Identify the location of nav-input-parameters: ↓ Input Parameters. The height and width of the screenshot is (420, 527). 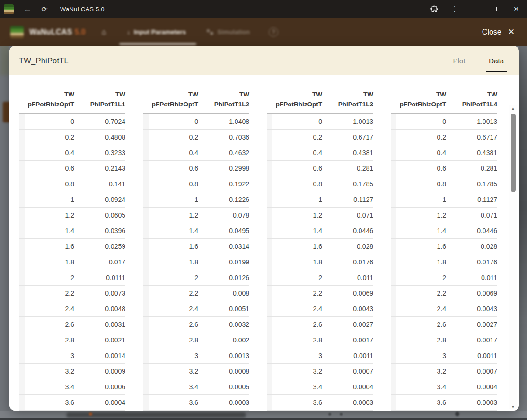
(157, 32).